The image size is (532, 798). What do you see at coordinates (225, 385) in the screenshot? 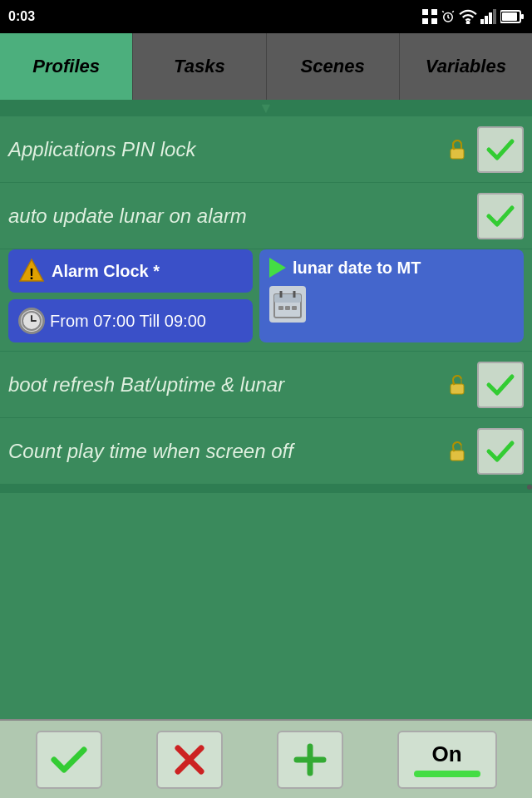
I see `profile-title: boot refresh Bat/uptime & lunar` at bounding box center [225, 385].